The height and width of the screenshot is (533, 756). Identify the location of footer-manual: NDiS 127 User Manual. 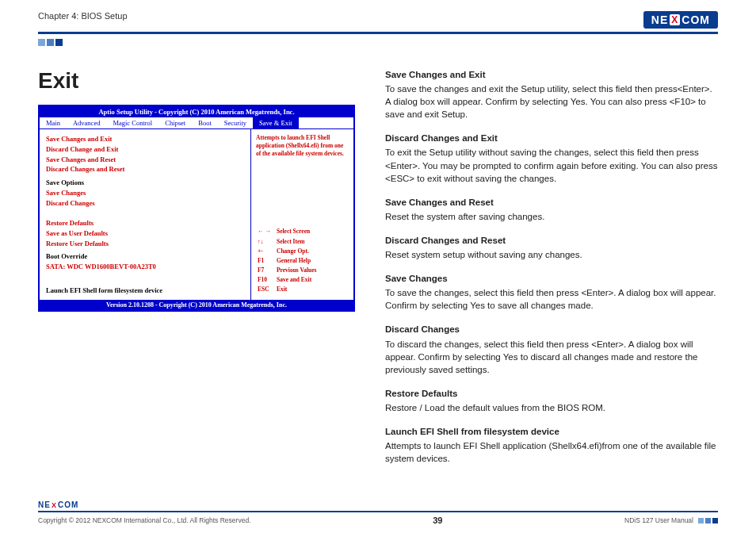
(659, 520).